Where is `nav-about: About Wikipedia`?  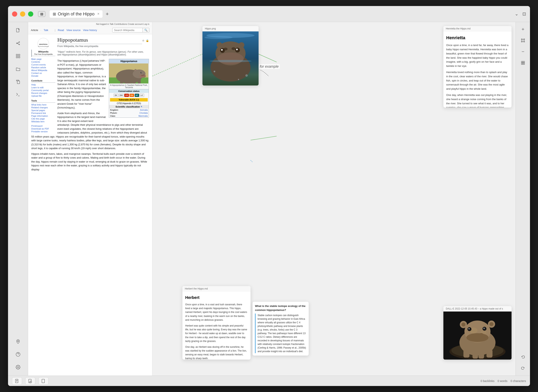
nav-about: About Wikipedia is located at coordinates (43, 70).